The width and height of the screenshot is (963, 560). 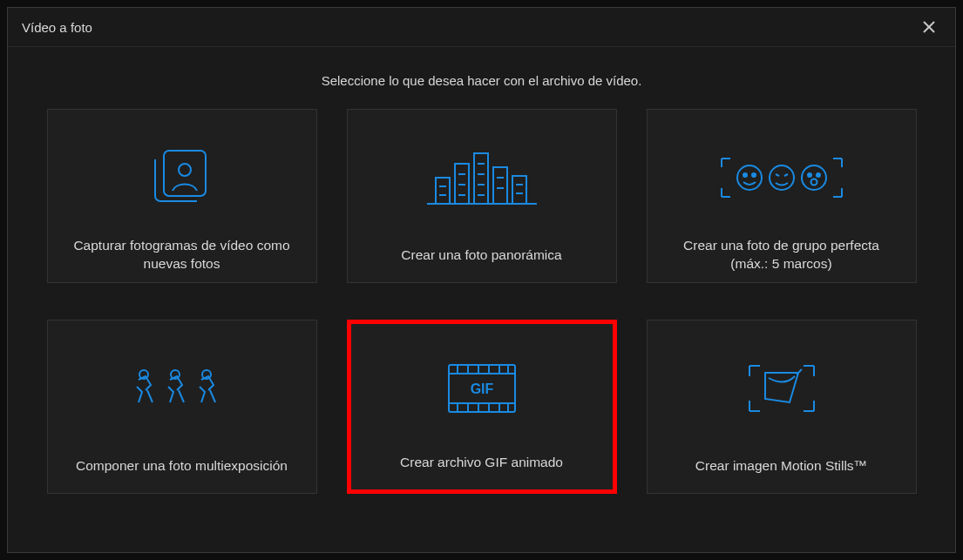 I want to click on option-panorama: Crear una foto panorámica, so click(x=482, y=196).